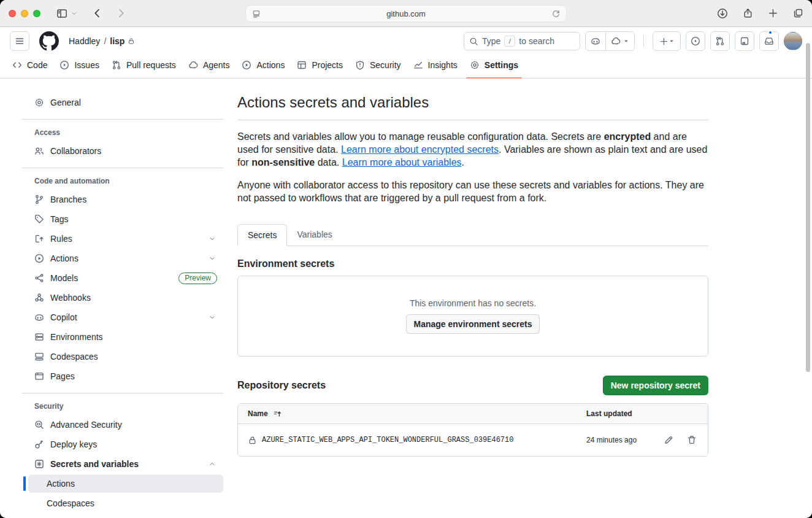  Describe the element at coordinates (117, 41) in the screenshot. I see `breadcrumb-repo: lisp` at that location.